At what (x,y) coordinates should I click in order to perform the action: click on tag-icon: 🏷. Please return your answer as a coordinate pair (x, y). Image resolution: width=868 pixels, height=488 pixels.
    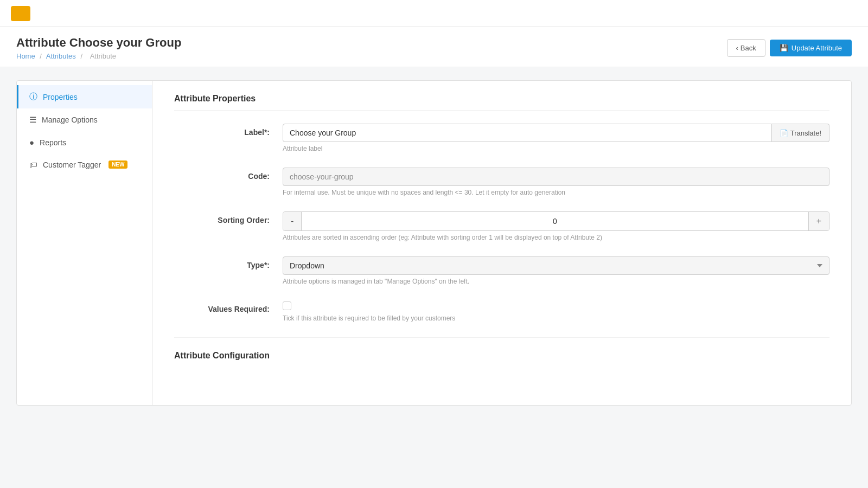
    Looking at the image, I should click on (34, 165).